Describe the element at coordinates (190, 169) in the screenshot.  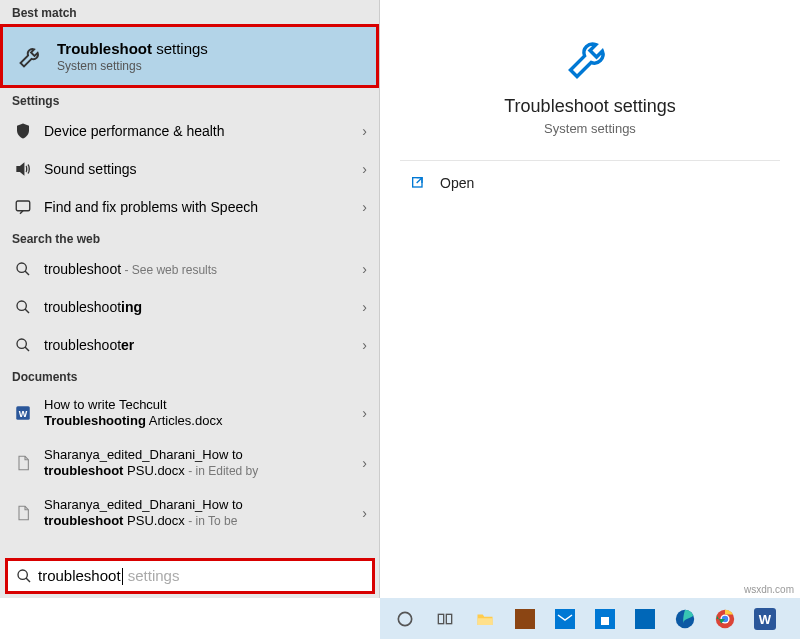
I see `settings-result-sound: Sound settings ›` at that location.